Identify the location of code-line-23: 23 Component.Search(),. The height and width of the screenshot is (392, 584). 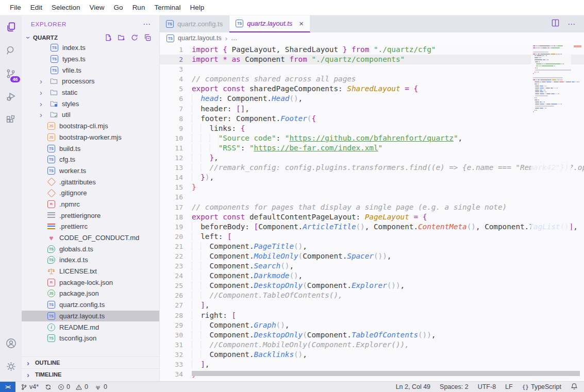
(372, 266).